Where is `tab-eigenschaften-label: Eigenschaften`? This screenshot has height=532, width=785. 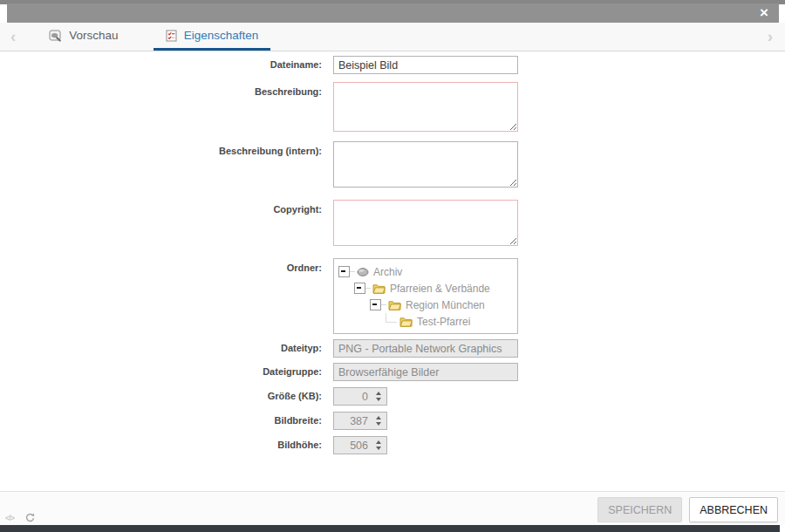
tab-eigenschaften-label: Eigenschaften is located at coordinates (222, 35).